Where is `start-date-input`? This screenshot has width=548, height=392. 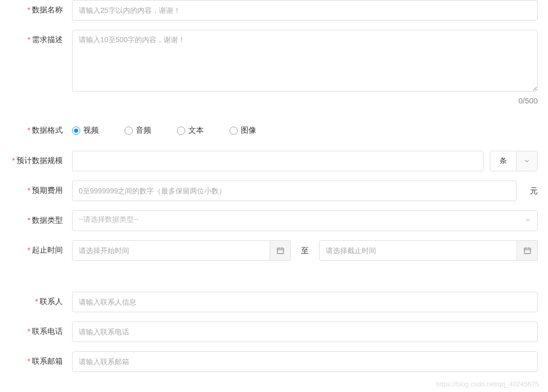
start-date-input is located at coordinates (171, 251).